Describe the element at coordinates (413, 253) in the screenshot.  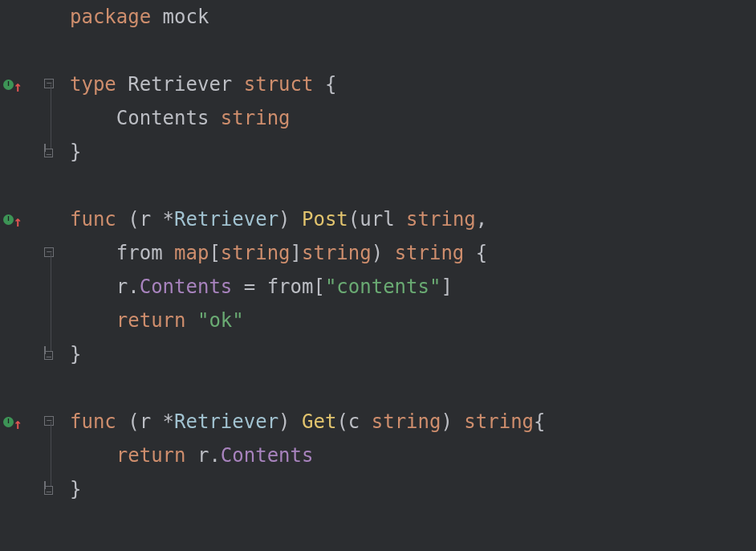
I see `code-line: from map[string]string) string {` at that location.